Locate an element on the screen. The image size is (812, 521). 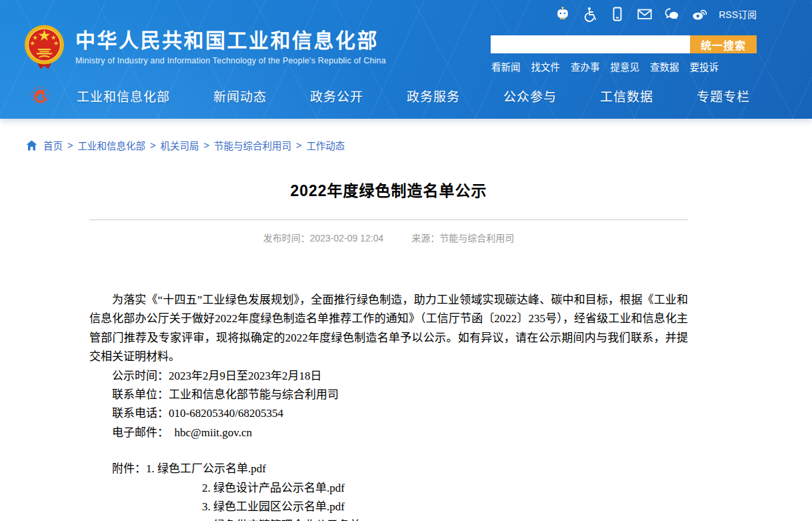
nav-item-services: 政务服务 is located at coordinates (433, 96).